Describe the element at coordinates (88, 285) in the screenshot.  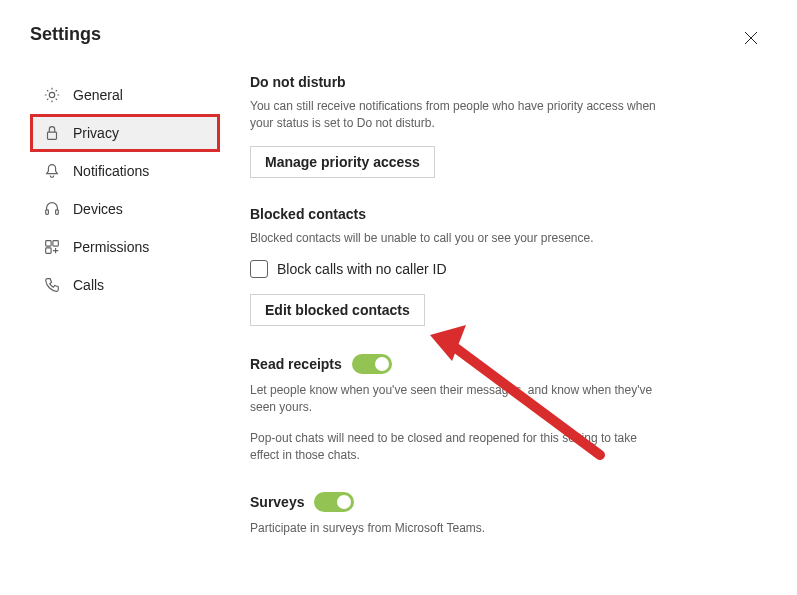
I see `sidebar-item-label: Calls` at that location.